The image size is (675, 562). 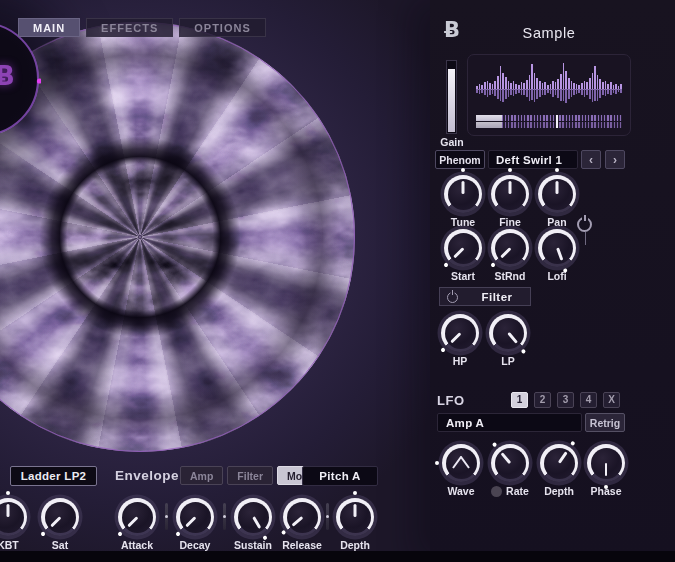 What do you see at coordinates (461, 463) in the screenshot?
I see `wave-knob: Wave` at bounding box center [461, 463].